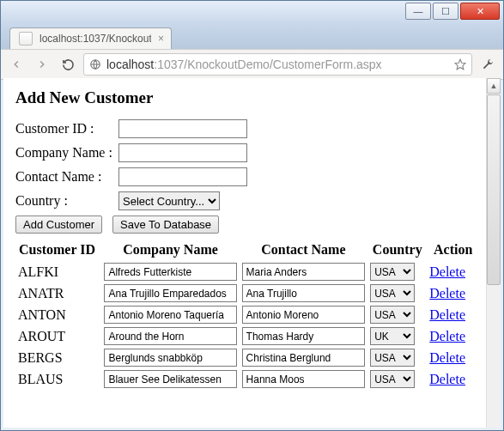  I want to click on cell-customer-id: ALFKI, so click(58, 271).